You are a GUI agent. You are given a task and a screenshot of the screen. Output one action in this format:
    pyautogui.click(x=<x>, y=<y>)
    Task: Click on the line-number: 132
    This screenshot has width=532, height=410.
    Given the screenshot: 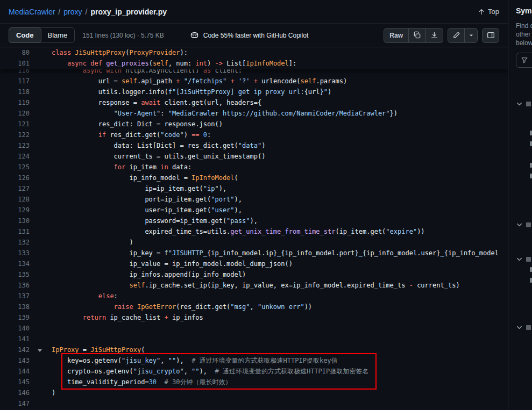 What is the action you would take?
    pyautogui.click(x=15, y=242)
    